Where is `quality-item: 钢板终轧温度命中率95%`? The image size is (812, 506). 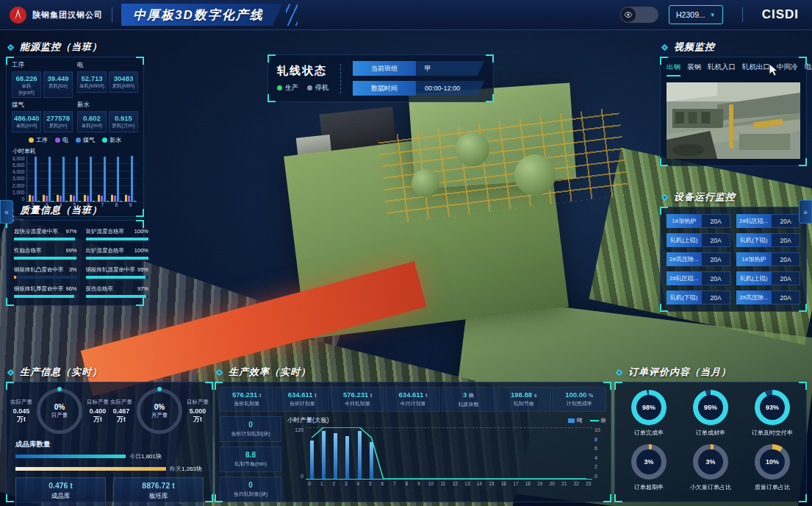
quality-item: 钢板终轧温度命中率95% is located at coordinates (118, 272).